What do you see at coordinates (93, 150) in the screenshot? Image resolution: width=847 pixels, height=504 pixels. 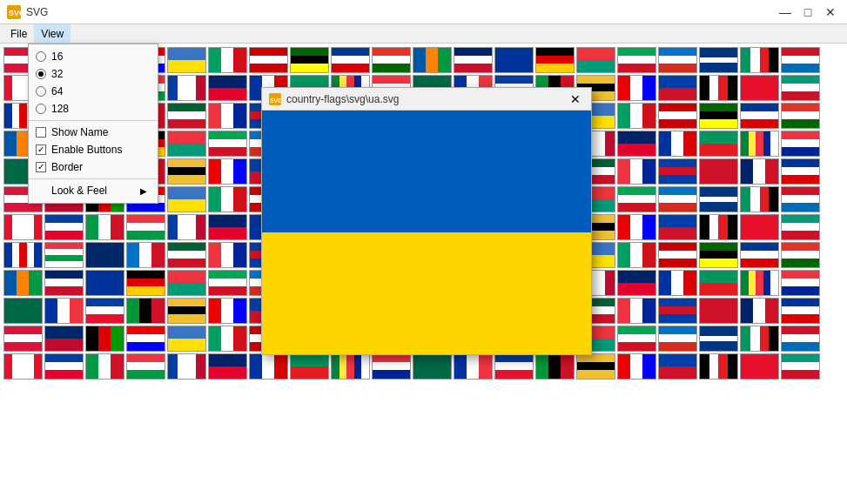 I see `enable-buttons-option: Enable Buttons` at bounding box center [93, 150].